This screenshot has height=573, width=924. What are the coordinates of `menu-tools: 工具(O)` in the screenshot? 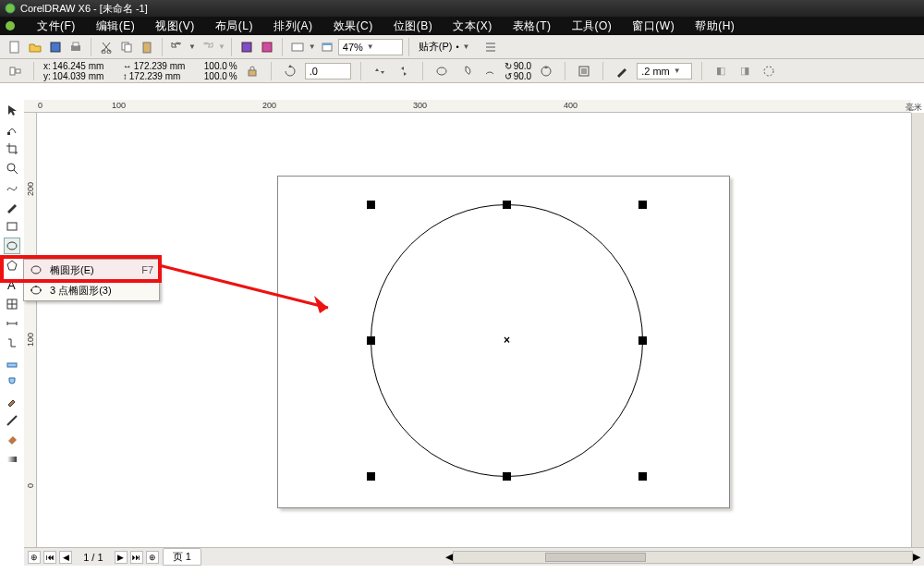 It's located at (592, 26).